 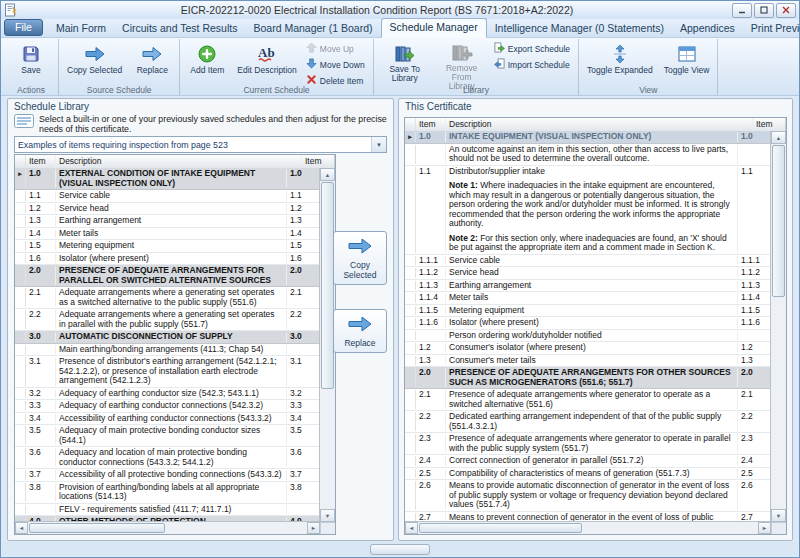 What do you see at coordinates (588, 400) in the screenshot?
I see `table-row: 2.1Presence of adequate arrangements whe…` at bounding box center [588, 400].